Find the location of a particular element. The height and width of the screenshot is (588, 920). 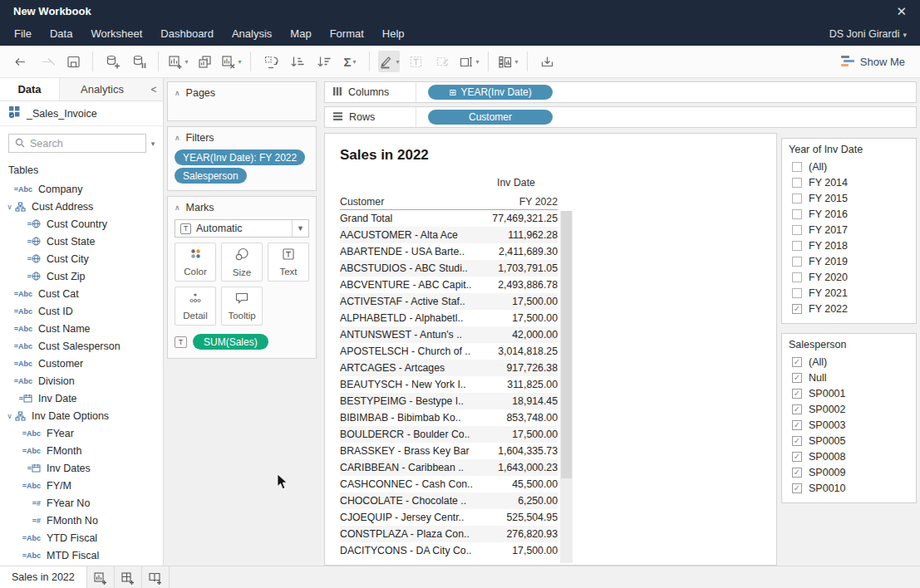

table-row: BRASSKEY - Brass Key Bar1,604,335.73 is located at coordinates (449, 451).